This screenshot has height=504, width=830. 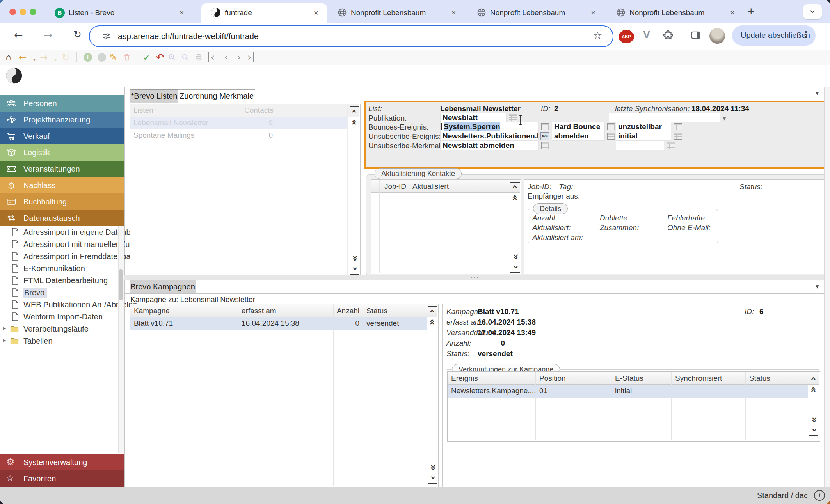 I want to click on back-icon: ←, so click(x=23, y=57).